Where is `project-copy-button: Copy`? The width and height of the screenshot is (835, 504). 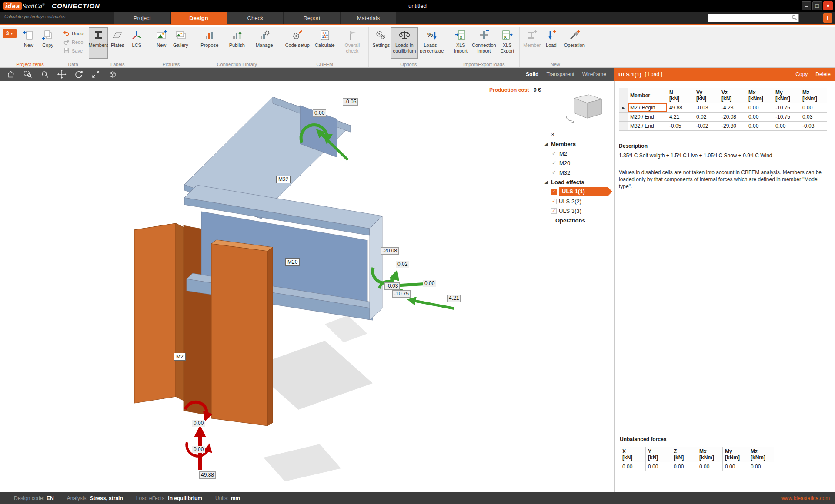 project-copy-button: Copy is located at coordinates (48, 43).